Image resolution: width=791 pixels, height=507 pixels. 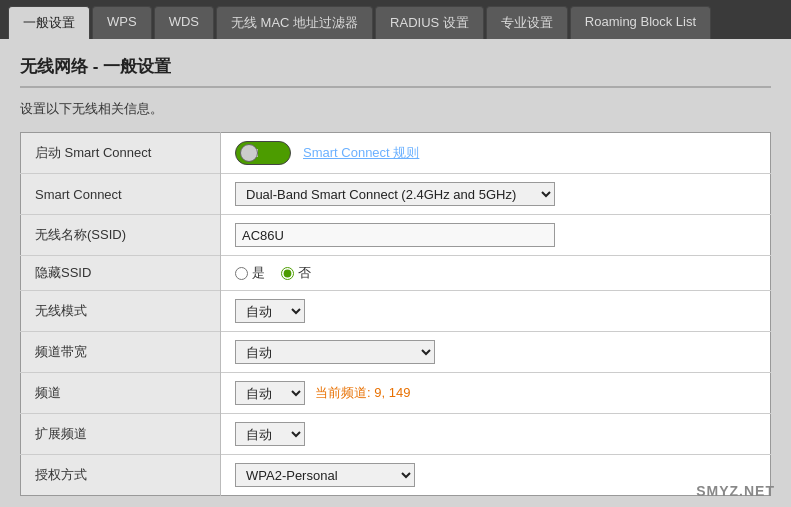 I want to click on smart-connect-toggle: ON, so click(x=263, y=153).